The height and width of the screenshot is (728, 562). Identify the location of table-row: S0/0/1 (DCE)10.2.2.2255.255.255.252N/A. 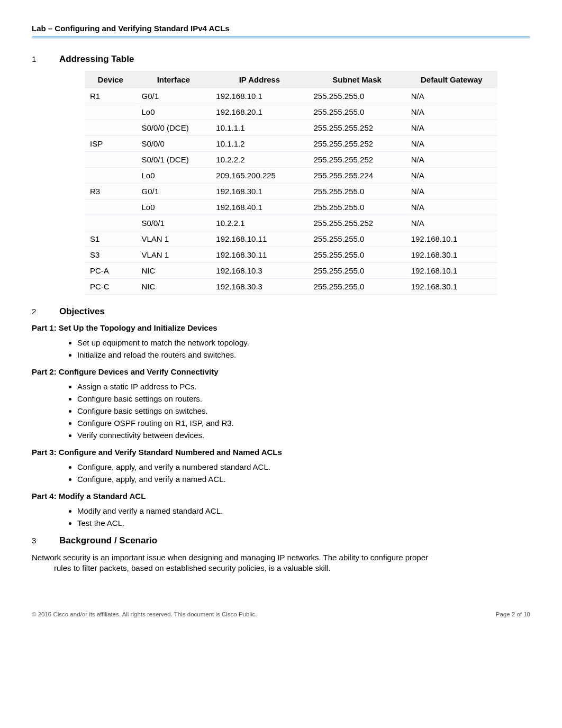
(291, 160).